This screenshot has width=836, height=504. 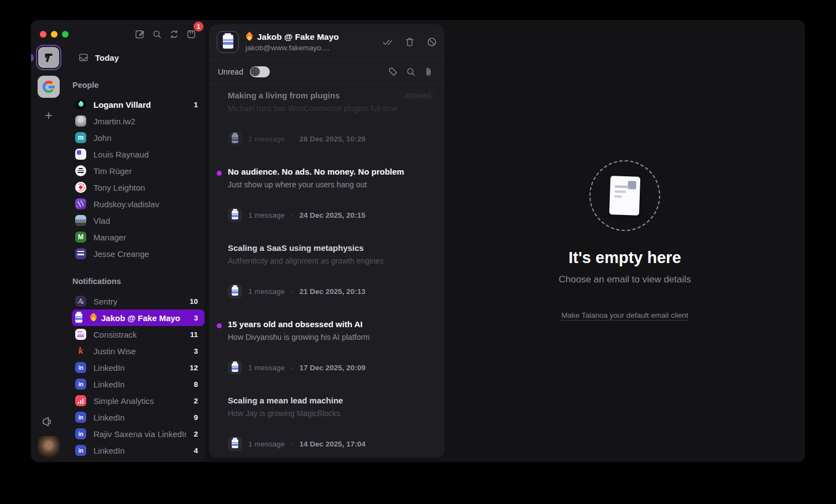 I want to click on window-controls, so click(x=54, y=34).